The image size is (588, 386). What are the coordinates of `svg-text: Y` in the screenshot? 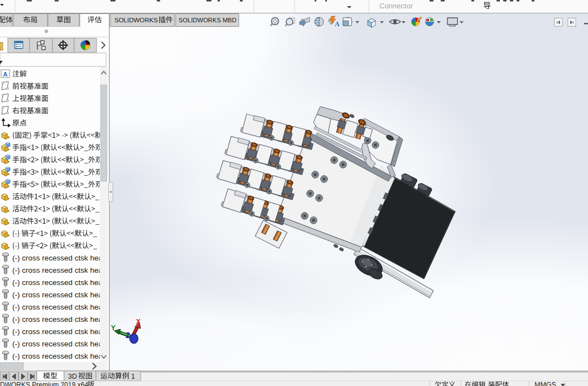 It's located at (113, 328).